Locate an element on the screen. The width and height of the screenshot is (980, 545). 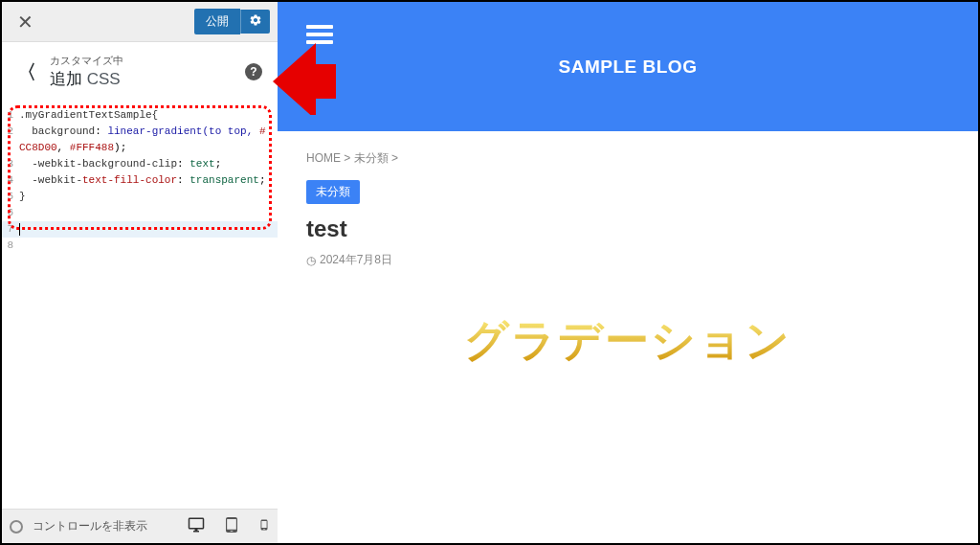
section-header: 〈 カスタマイズ中 追加 CSS ? is located at coordinates (140, 72).